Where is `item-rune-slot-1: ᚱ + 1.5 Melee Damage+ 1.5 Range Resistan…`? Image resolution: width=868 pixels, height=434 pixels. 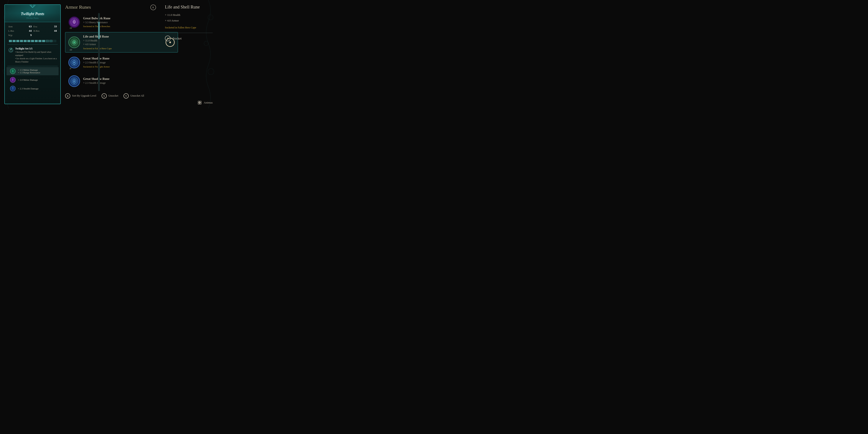 item-rune-slot-1: ᚱ + 1.5 Melee Damage+ 1.5 Range Resistan… is located at coordinates (32, 71).